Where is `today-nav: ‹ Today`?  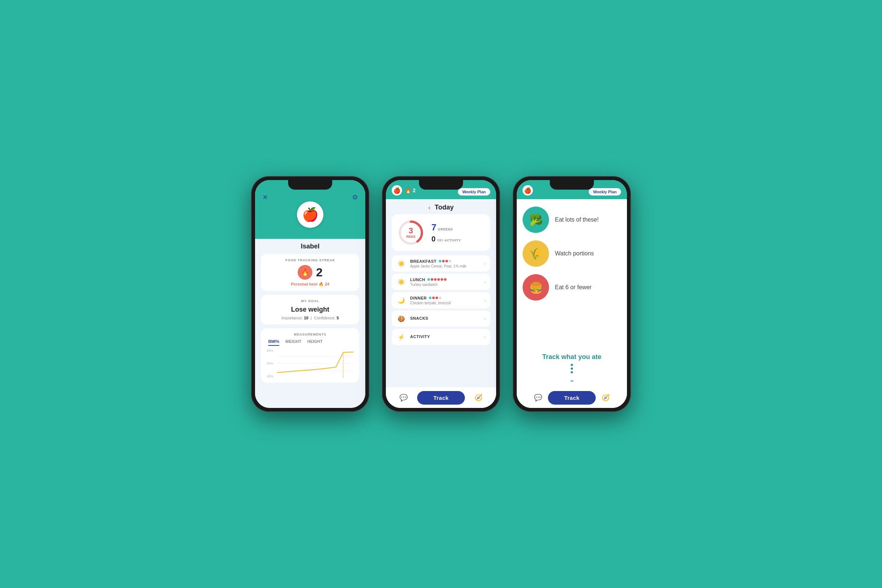
today-nav: ‹ Today is located at coordinates (441, 207).